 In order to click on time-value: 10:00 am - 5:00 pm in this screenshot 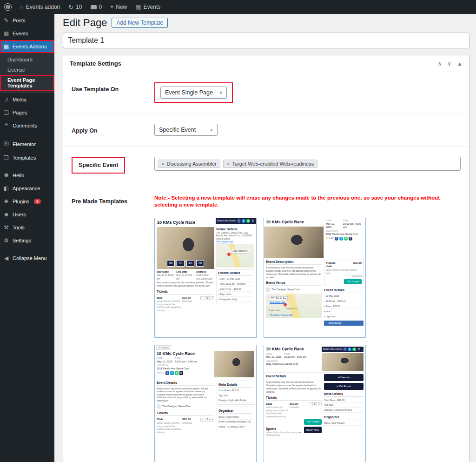, I will do `click(353, 226)`.